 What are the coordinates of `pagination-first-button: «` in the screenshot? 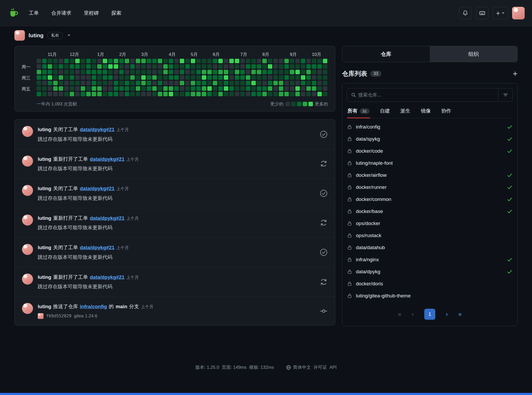 It's located at (400, 314).